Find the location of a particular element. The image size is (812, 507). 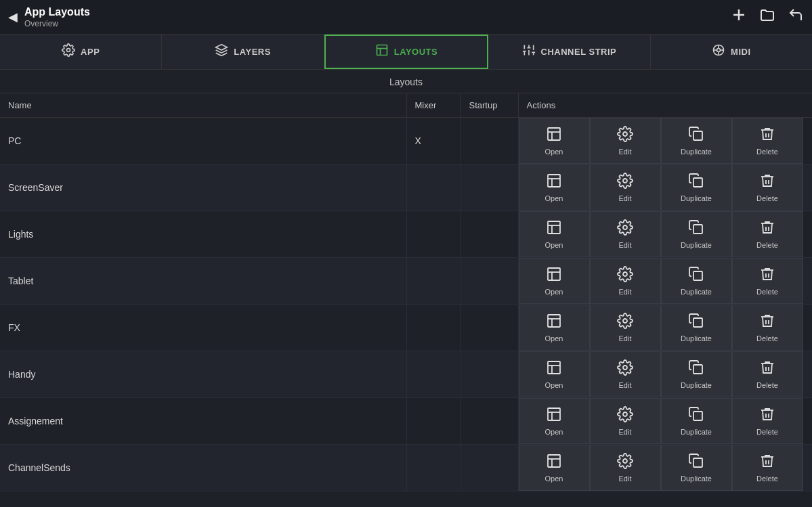

tab-layers: LAYERS is located at coordinates (242, 51).